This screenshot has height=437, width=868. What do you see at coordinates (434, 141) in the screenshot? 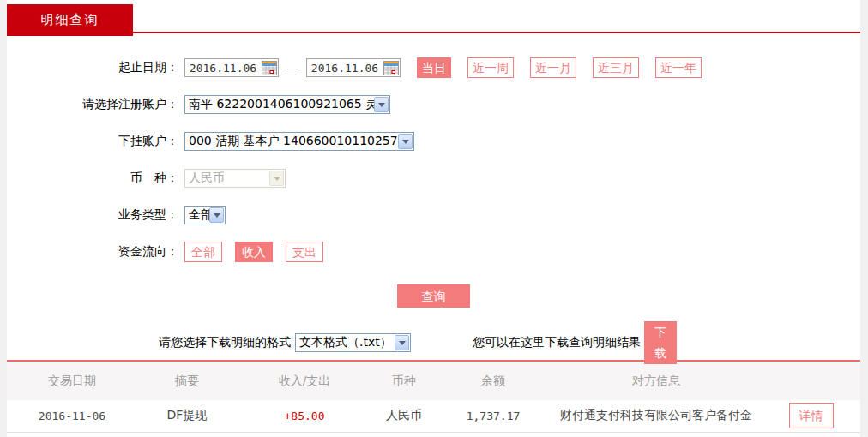
I see `sub-account-row: 下挂账户： 000 活期 基本户 1406600101102571848` at bounding box center [434, 141].